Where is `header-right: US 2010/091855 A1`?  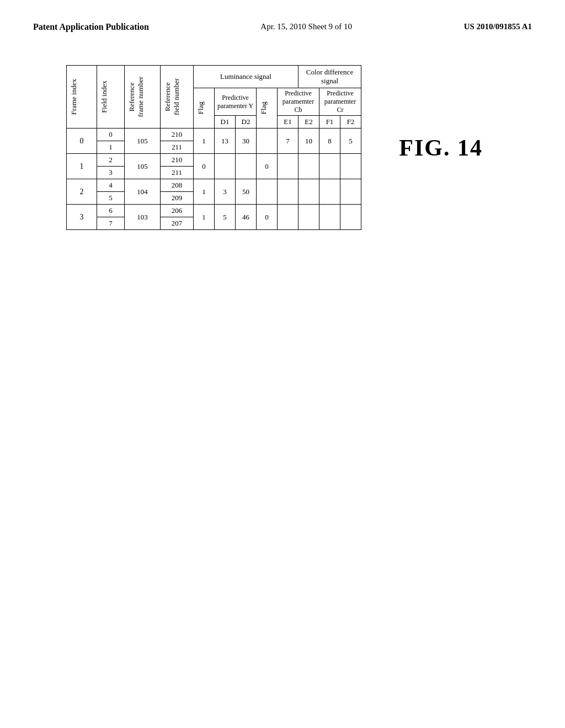 header-right: US 2010/091855 A1 is located at coordinates (498, 26).